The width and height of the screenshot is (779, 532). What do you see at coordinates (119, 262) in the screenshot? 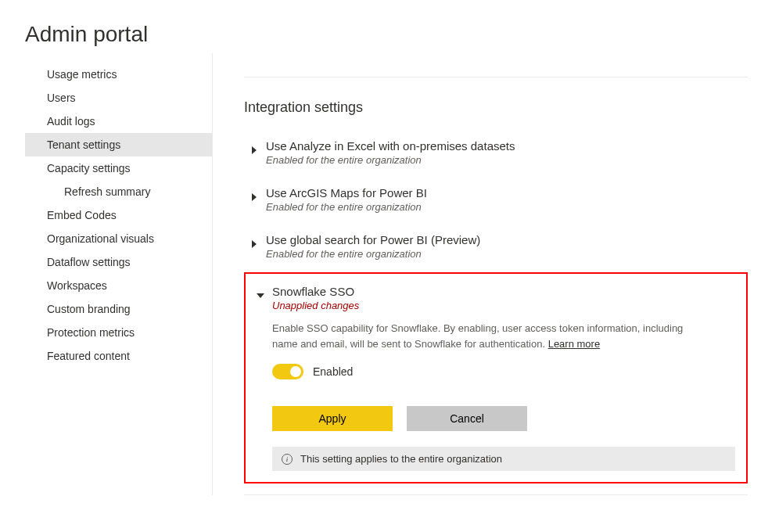
I see `sidebar-item-dataflow-settings: Dataflow settings` at bounding box center [119, 262].